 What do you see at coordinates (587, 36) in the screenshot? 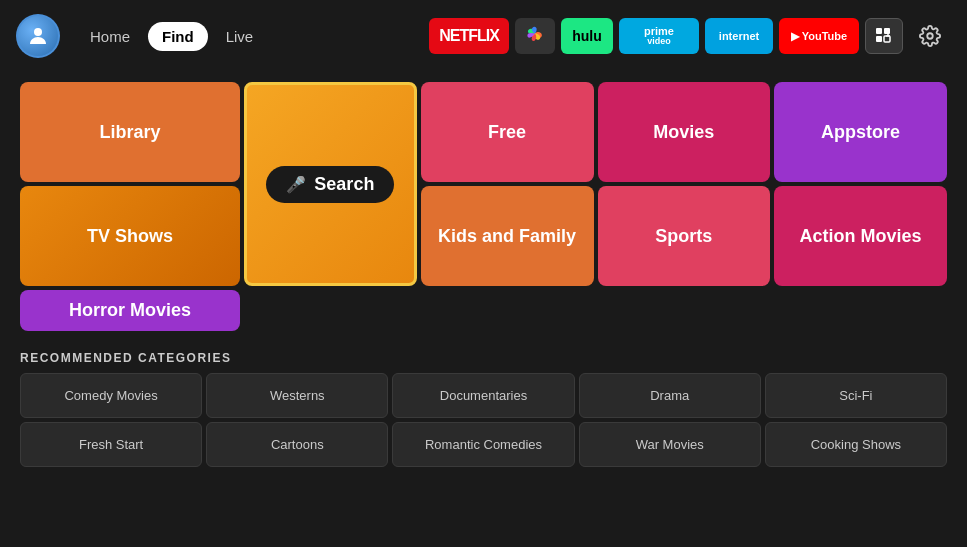
I see `hulu-button: hulu` at bounding box center [587, 36].